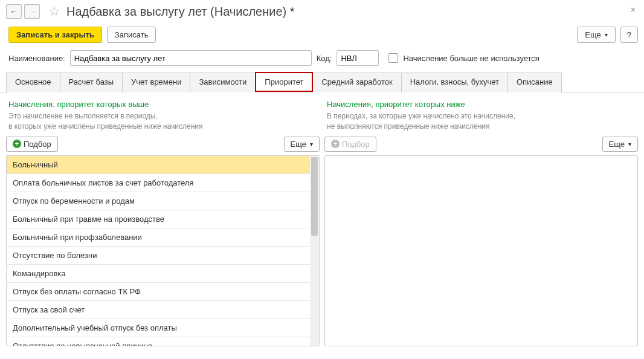 This screenshot has width=644, height=359. I want to click on tab-0: Основное, so click(33, 82).